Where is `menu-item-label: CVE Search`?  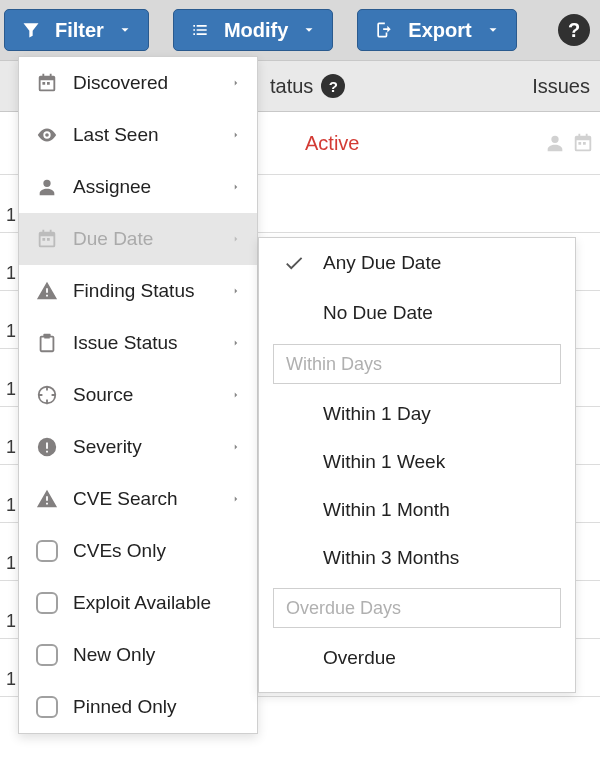 menu-item-label: CVE Search is located at coordinates (150, 499).